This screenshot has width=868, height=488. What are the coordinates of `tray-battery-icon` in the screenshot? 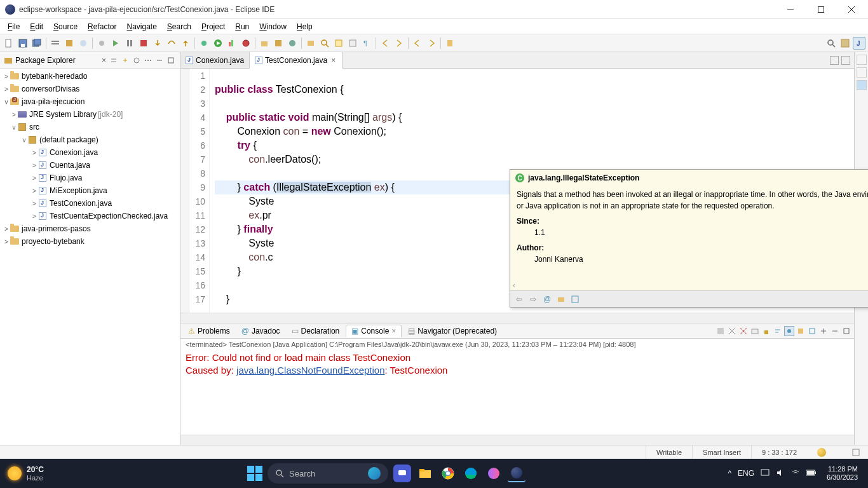 It's located at (811, 473).